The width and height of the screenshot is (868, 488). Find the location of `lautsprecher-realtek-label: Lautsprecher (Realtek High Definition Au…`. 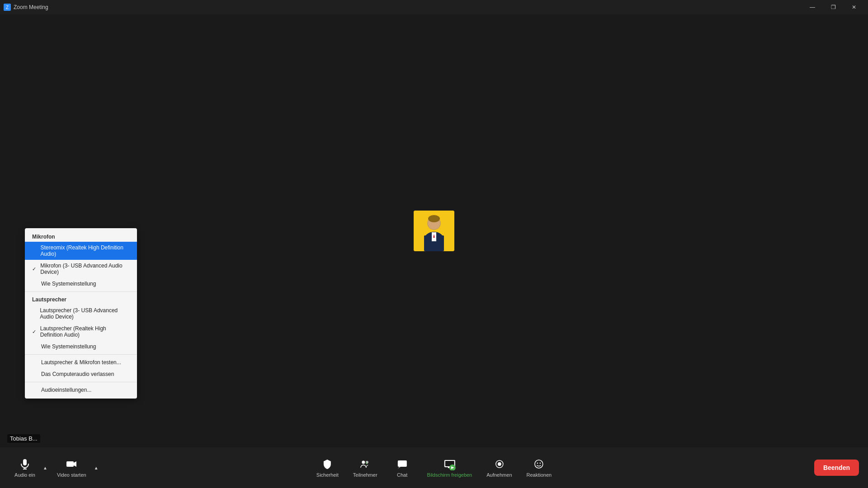

lautsprecher-realtek-label: Lautsprecher (Realtek High Definition Au… is located at coordinates (85, 332).